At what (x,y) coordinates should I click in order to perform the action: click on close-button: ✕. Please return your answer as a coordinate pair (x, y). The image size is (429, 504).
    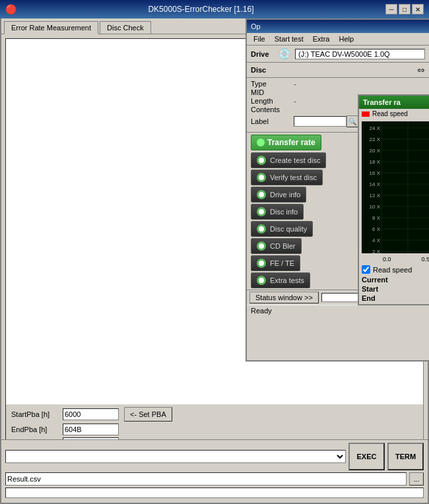
    Looking at the image, I should click on (418, 9).